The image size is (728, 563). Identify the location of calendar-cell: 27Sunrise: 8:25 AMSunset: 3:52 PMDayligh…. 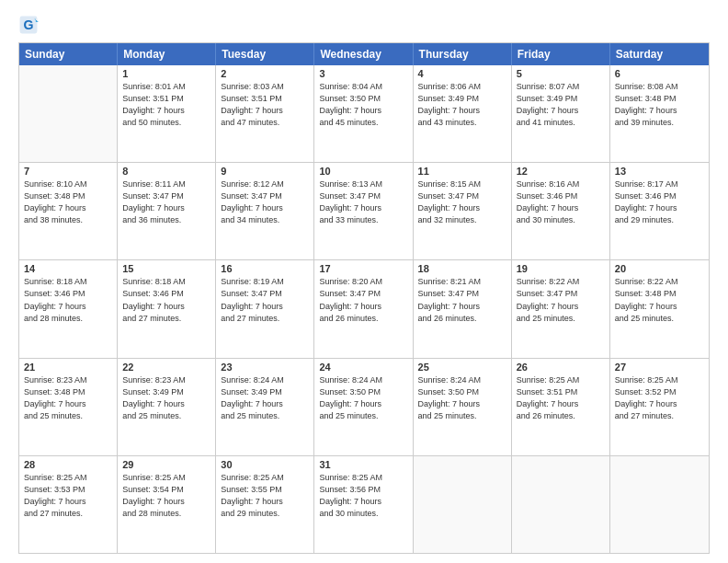
(660, 407).